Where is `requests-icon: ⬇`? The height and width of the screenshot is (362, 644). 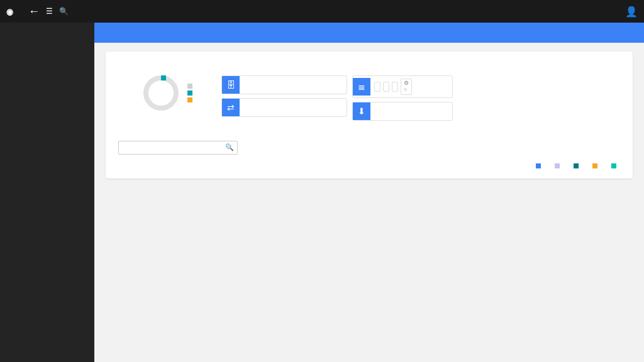
requests-icon: ⬇ is located at coordinates (362, 111).